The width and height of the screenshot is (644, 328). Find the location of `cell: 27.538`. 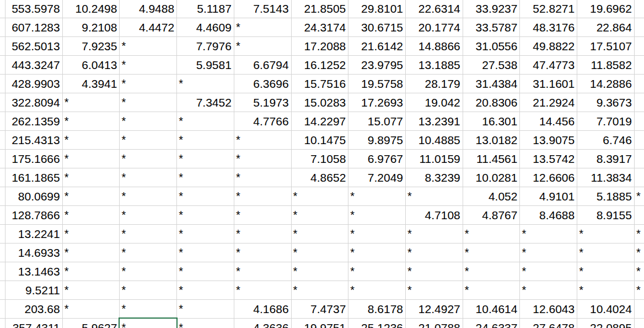

cell: 27.538 is located at coordinates (492, 65).